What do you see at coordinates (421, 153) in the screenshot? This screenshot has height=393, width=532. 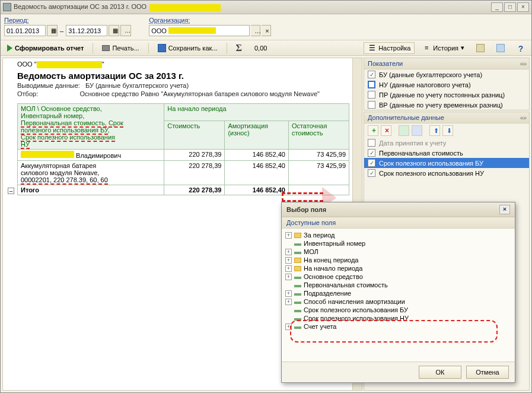 I see `extra-item-label: Первоначальная стоимость` at bounding box center [421, 153].